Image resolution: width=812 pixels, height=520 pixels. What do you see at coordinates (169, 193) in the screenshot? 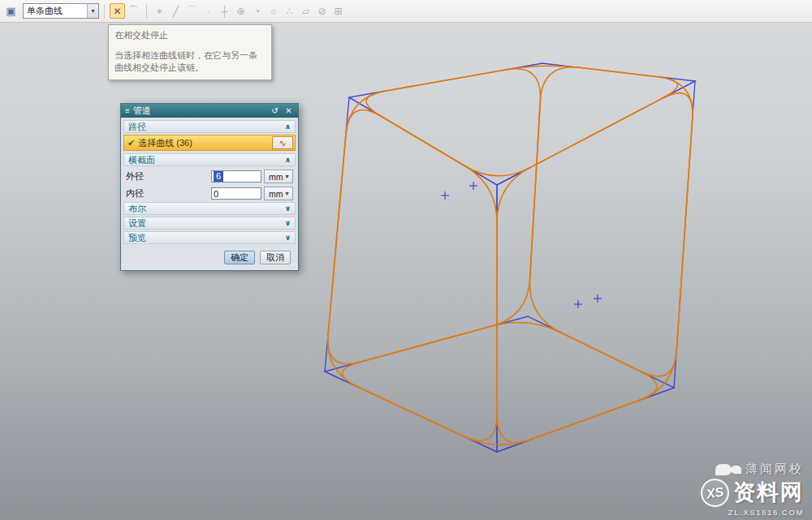
I see `inner-diameter-label: 内径` at bounding box center [169, 193].